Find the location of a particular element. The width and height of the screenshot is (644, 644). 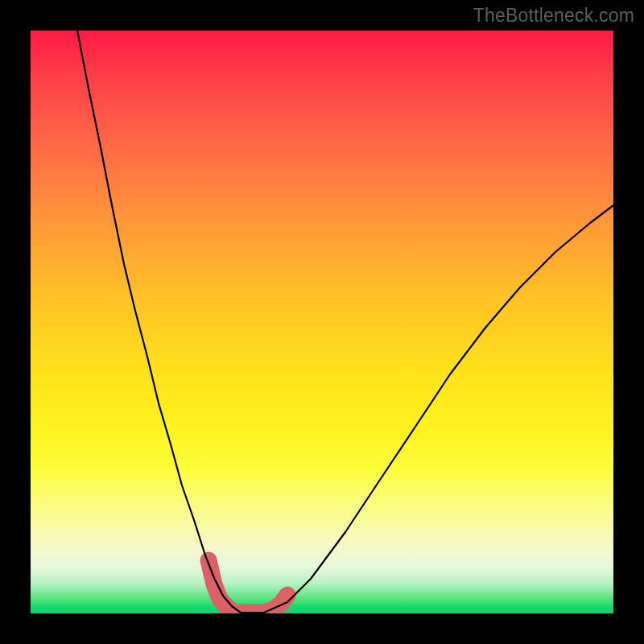

watermark-text: TheBottleneck.com is located at coordinates (554, 16).